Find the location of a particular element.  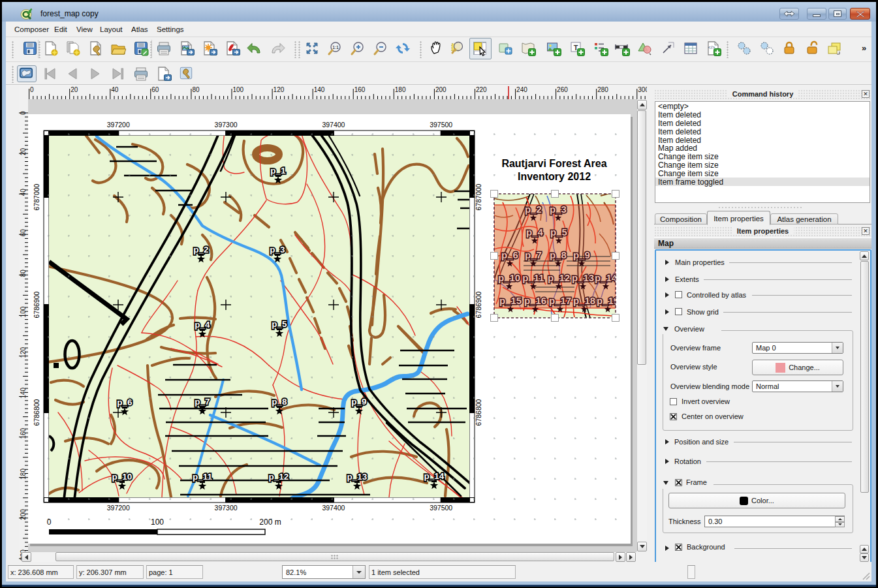

svg-text: p_15 is located at coordinates (510, 300).